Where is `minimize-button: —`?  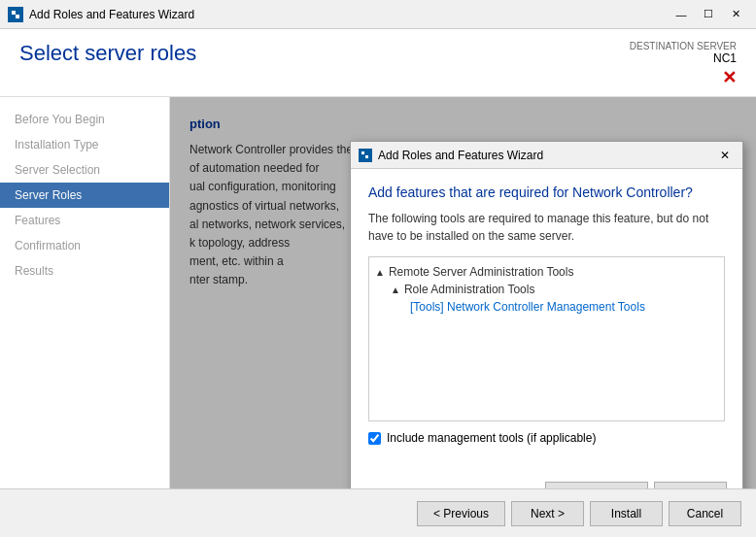 minimize-button: — is located at coordinates (681, 15).